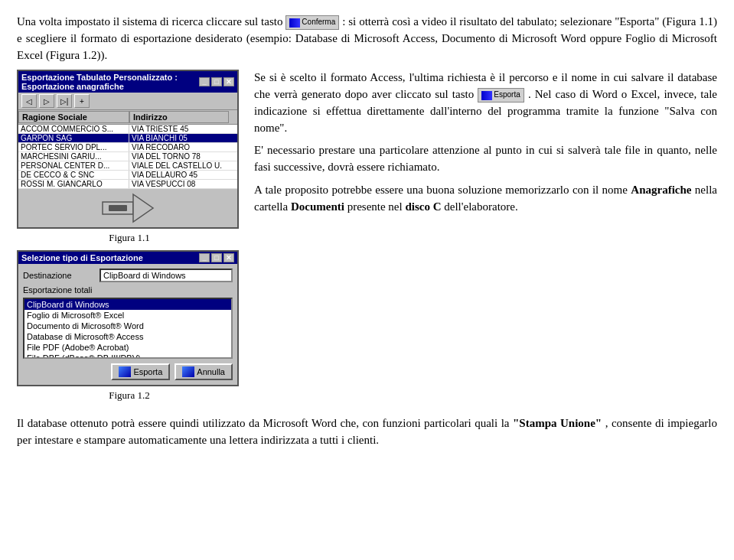 Image resolution: width=734 pixels, height=560 pixels. What do you see at coordinates (73, 147) in the screenshot?
I see `cell-ragione-3: PORTEC SERVIO DPL...` at bounding box center [73, 147].